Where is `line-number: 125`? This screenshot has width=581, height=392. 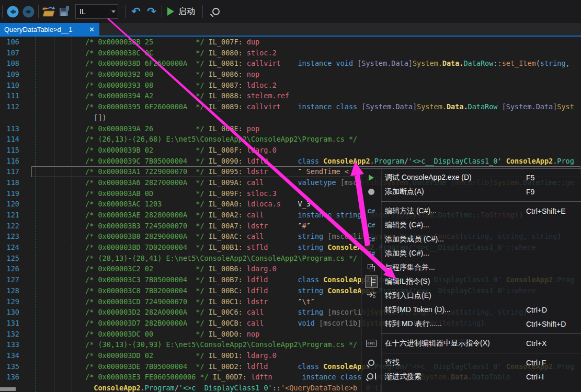
line-number: 125 is located at coordinates (12, 258).